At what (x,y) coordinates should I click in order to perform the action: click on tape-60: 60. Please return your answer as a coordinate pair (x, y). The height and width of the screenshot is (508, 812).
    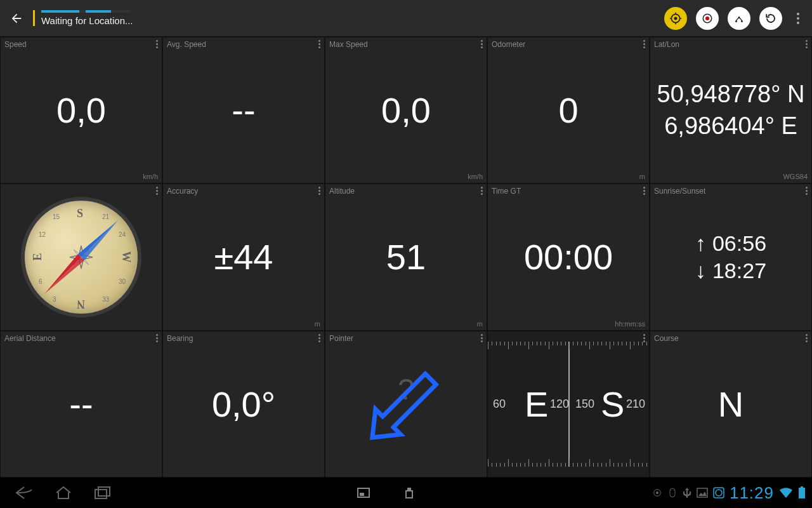
    Looking at the image, I should click on (499, 404).